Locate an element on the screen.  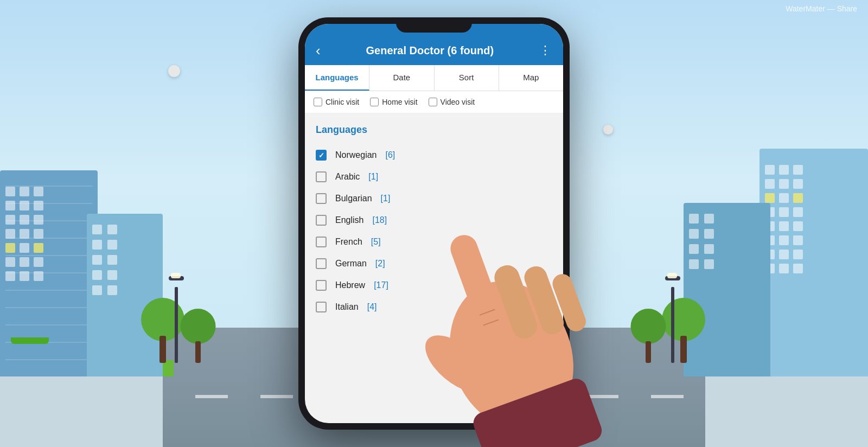
language-item-german: German [2] is located at coordinates (434, 264).